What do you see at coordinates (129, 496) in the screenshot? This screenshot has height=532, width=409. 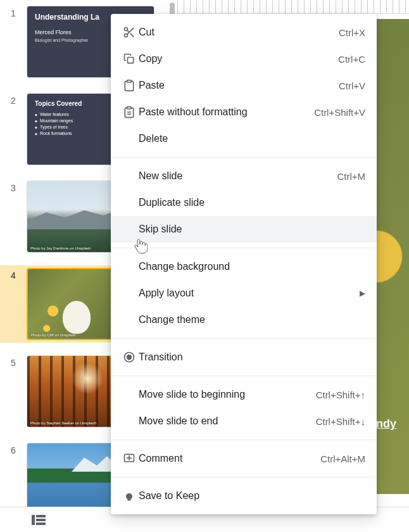 I see `keep-icon` at bounding box center [129, 496].